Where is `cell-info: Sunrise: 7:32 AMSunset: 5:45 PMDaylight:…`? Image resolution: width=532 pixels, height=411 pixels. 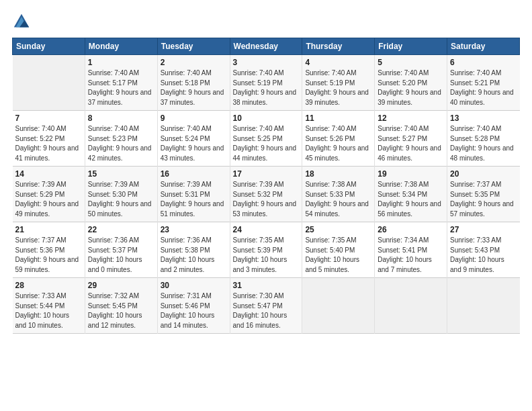 cell-info: Sunrise: 7:32 AMSunset: 5:45 PMDaylight:… is located at coordinates (116, 310).